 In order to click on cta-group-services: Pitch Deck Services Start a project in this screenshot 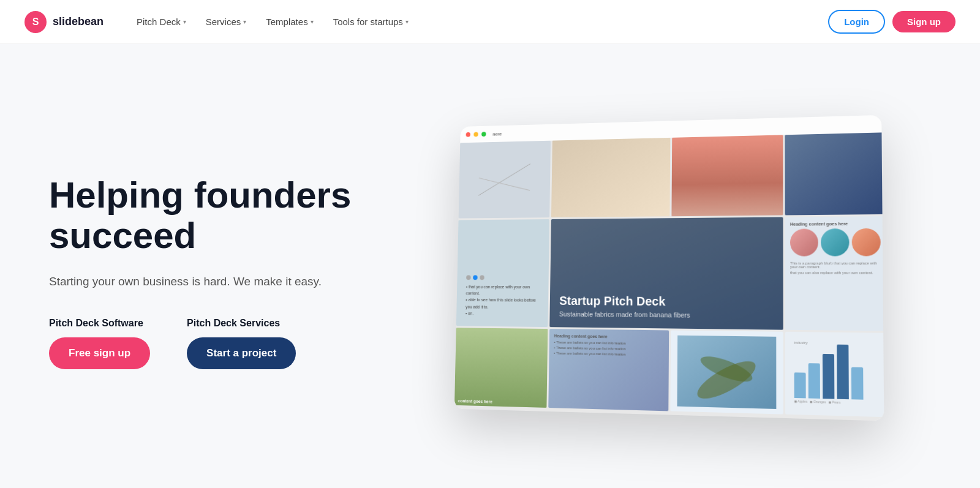, I will do `click(241, 343)`.